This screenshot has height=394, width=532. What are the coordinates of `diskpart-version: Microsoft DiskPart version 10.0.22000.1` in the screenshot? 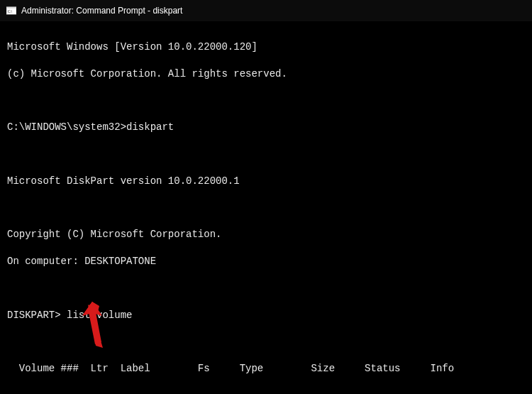 It's located at (266, 182).